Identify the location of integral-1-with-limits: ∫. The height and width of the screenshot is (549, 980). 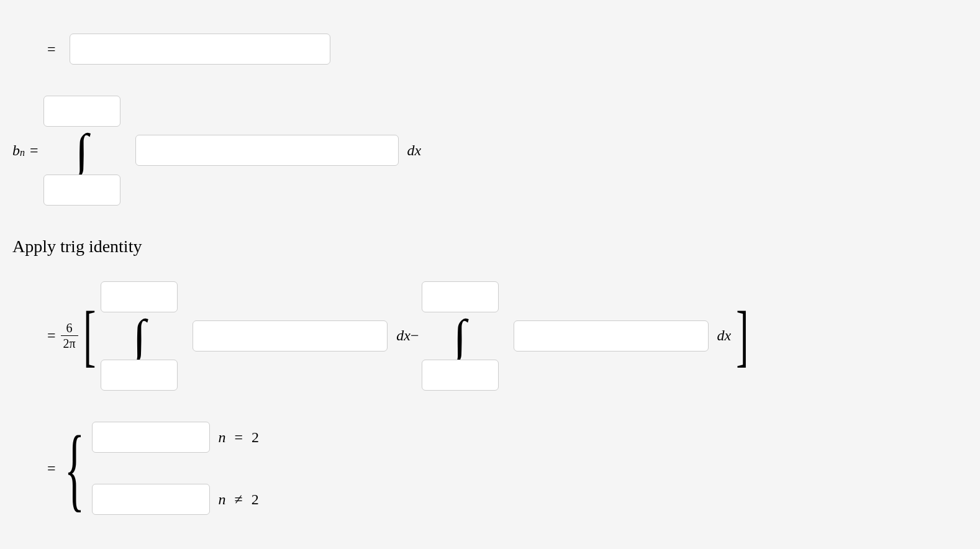
(139, 337).